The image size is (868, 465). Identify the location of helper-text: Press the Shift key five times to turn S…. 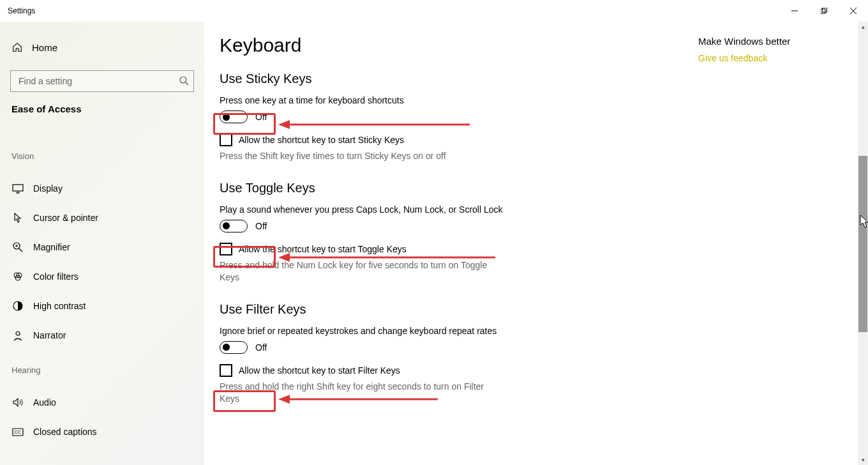
(360, 156).